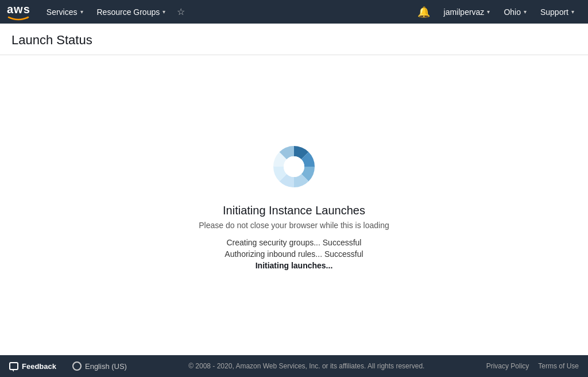 This screenshot has height=377, width=588. What do you see at coordinates (294, 206) in the screenshot?
I see `spinner-container: Initiating Instance Launches Please do n…` at bounding box center [294, 206].